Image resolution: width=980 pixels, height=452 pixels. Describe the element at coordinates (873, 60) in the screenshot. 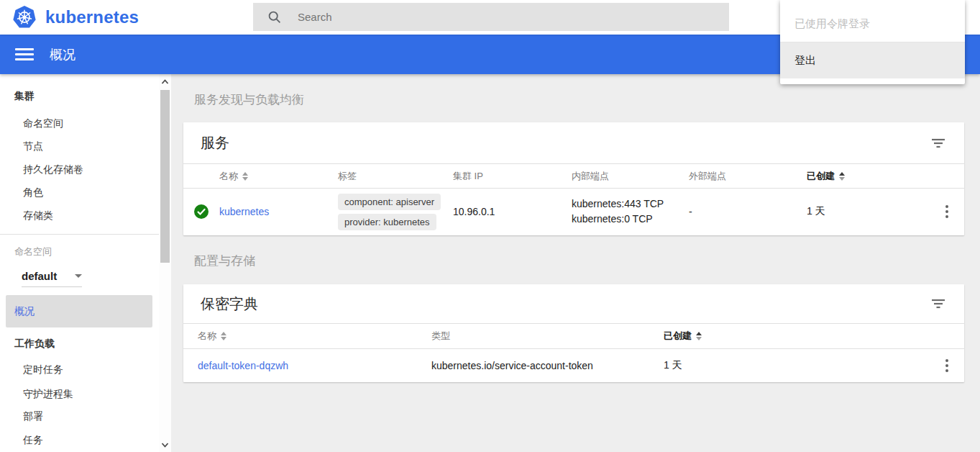

I see `menu-item-logout: 登出` at that location.